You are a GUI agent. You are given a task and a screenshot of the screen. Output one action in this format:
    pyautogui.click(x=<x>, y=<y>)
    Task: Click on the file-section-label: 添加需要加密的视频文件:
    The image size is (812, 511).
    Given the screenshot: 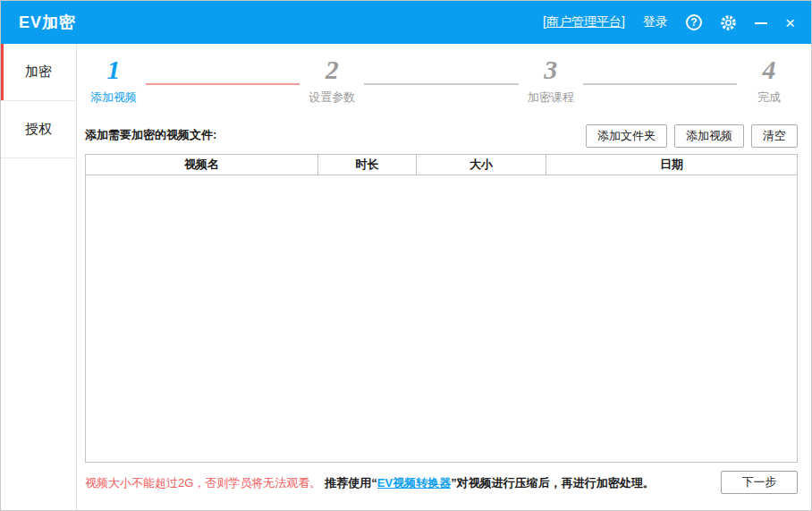 What is the action you would take?
    pyautogui.click(x=150, y=138)
    